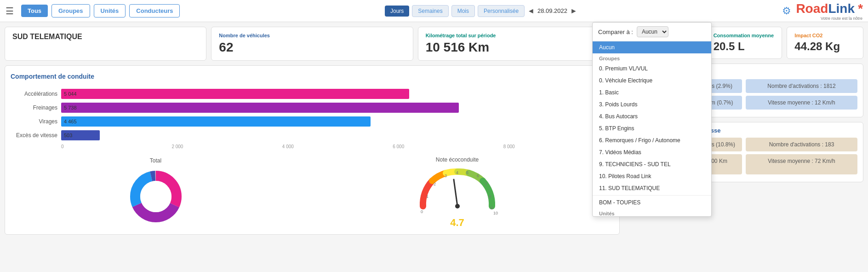 The height and width of the screenshot is (272, 868). I want to click on bar-row-frein: Freinages 5 738, so click(312, 108).